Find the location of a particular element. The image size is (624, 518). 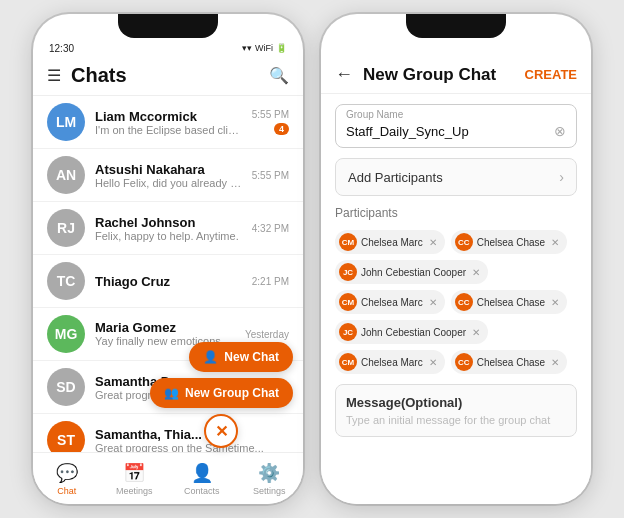

participants-section-label: Participants is located at coordinates (456, 213).